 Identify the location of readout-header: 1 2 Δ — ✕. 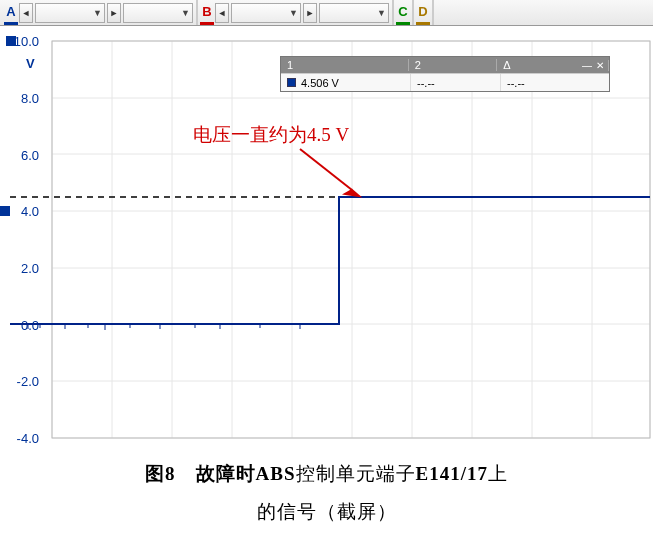
(445, 65).